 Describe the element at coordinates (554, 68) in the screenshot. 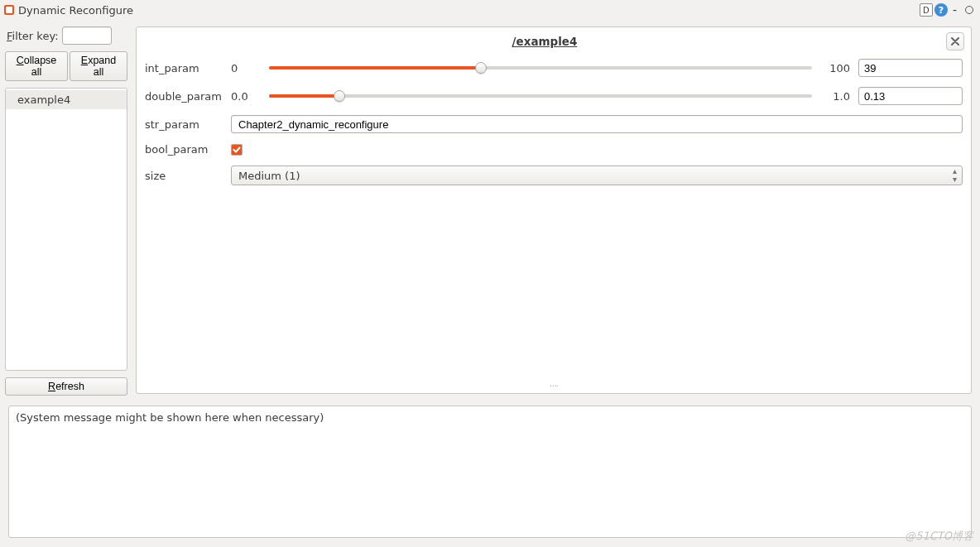

I see `param-int: int_param 0 100` at that location.